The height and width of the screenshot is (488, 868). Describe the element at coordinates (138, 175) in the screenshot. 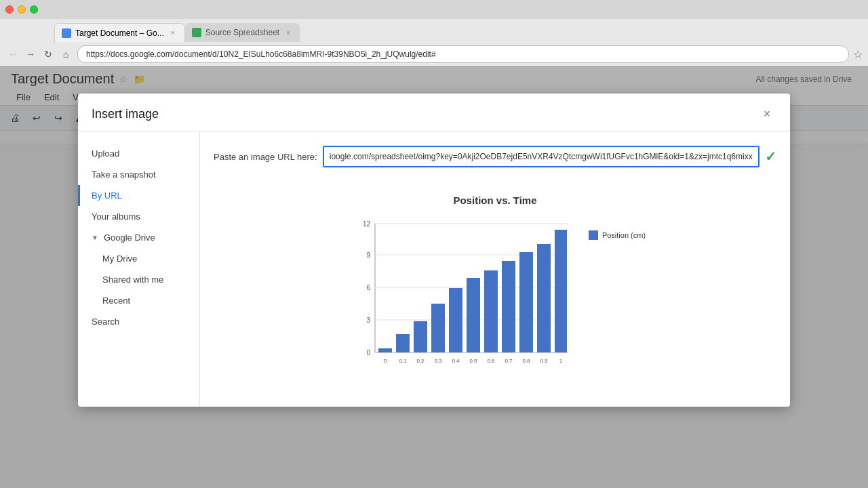

I see `sidebar-item-snapshot: Take a snapshot` at that location.